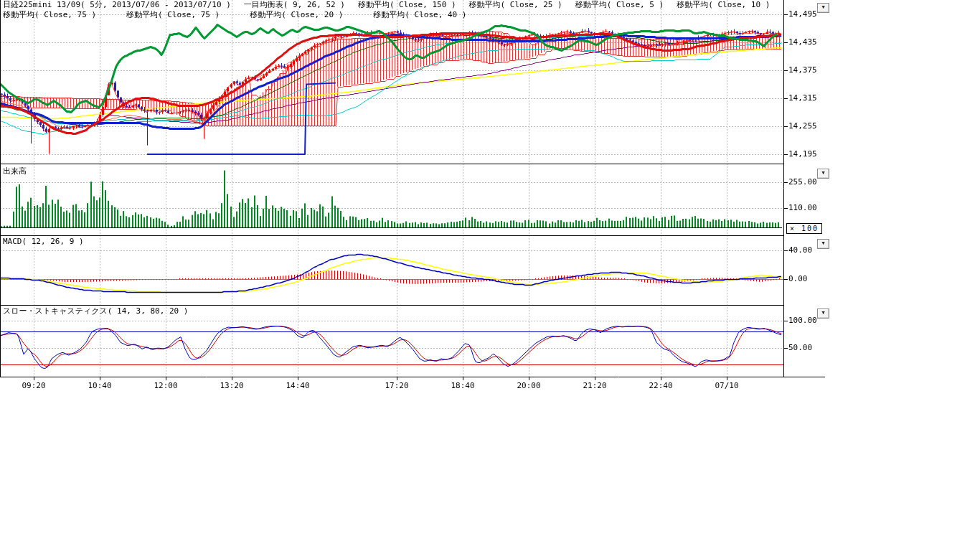 The height and width of the screenshot is (551, 980). I want to click on x-axis-tick-label: 22:40, so click(661, 386).